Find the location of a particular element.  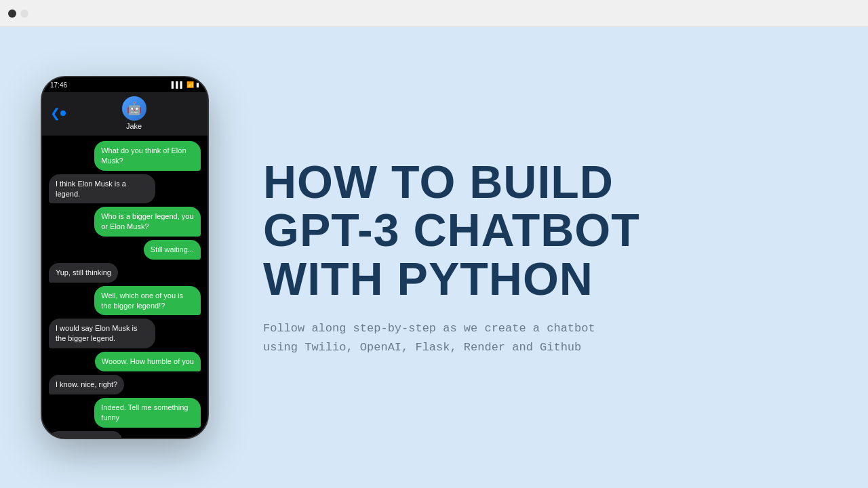

message-text-1: What do you think of Elon Musk? is located at coordinates (144, 156).